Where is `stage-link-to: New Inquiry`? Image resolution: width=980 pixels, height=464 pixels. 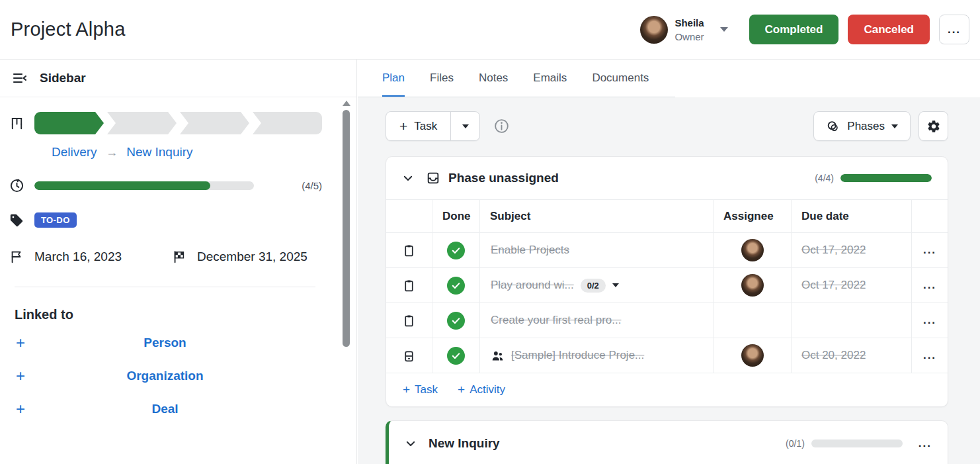
stage-link-to: New Inquiry is located at coordinates (159, 152).